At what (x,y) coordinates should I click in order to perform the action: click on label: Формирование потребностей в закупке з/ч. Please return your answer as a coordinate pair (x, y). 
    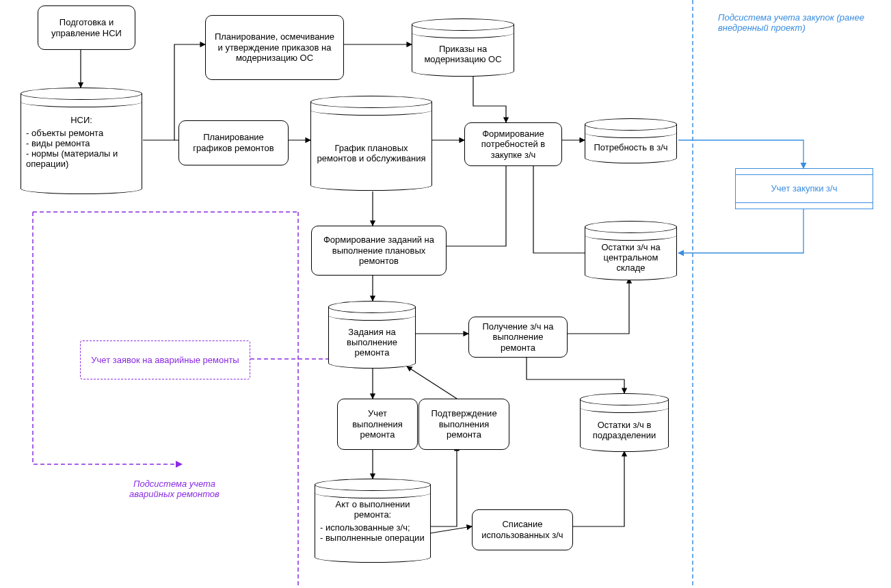
    Looking at the image, I should click on (513, 145).